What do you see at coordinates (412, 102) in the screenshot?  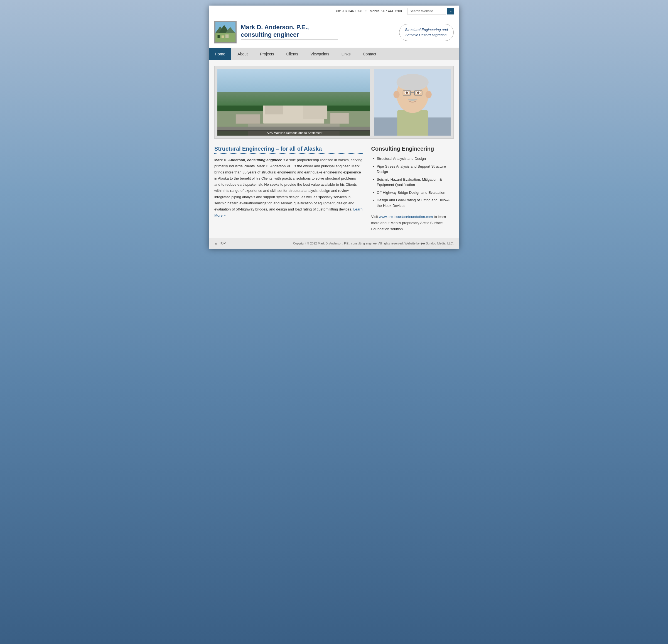 I see `side-photo` at bounding box center [412, 102].